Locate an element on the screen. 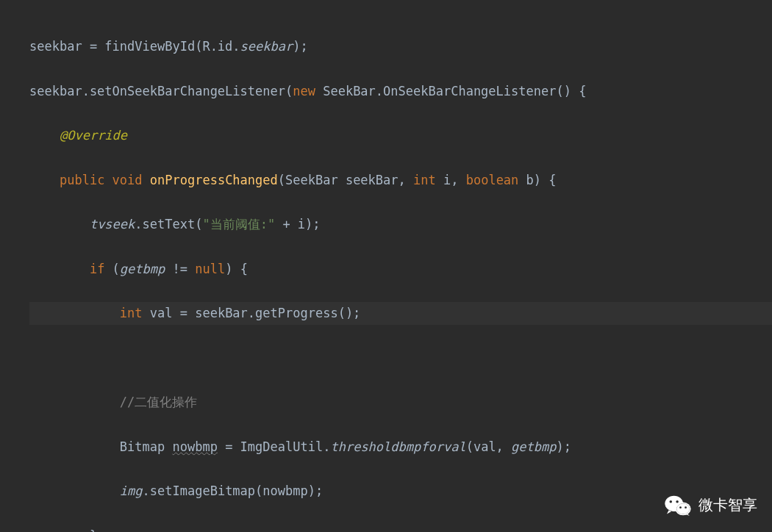  code-line: //二值化操作 is located at coordinates (401, 402).